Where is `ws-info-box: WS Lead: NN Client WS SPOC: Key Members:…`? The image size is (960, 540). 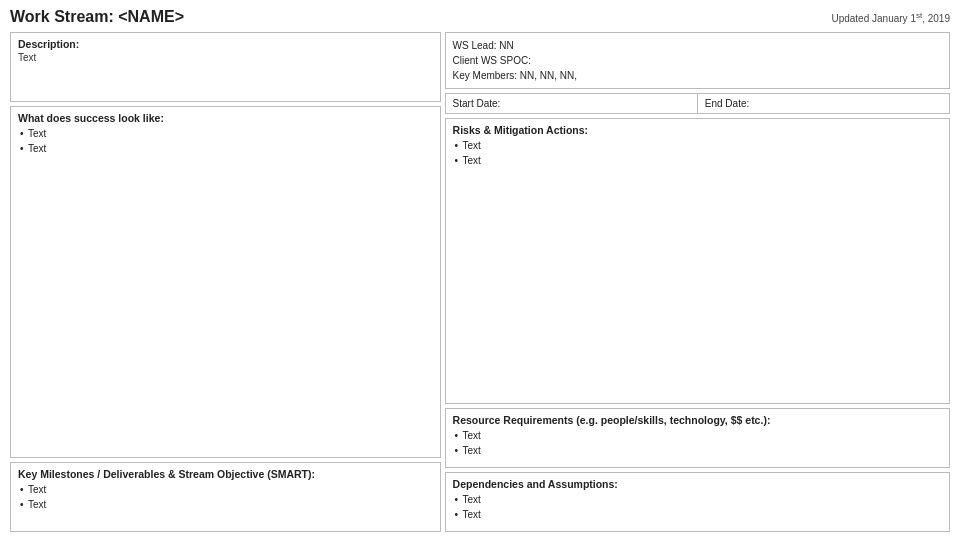
ws-info-box: WS Lead: NN Client WS SPOC: Key Members:… is located at coordinates (698, 60).